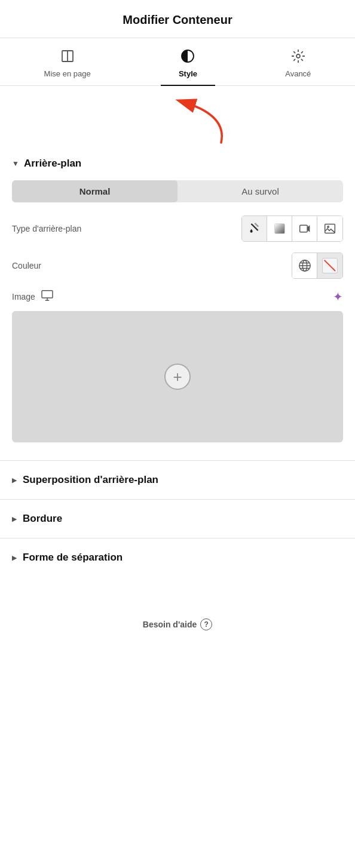 This screenshot has width=355, height=868. I want to click on page-header: Modifier Conteneur, so click(178, 19).